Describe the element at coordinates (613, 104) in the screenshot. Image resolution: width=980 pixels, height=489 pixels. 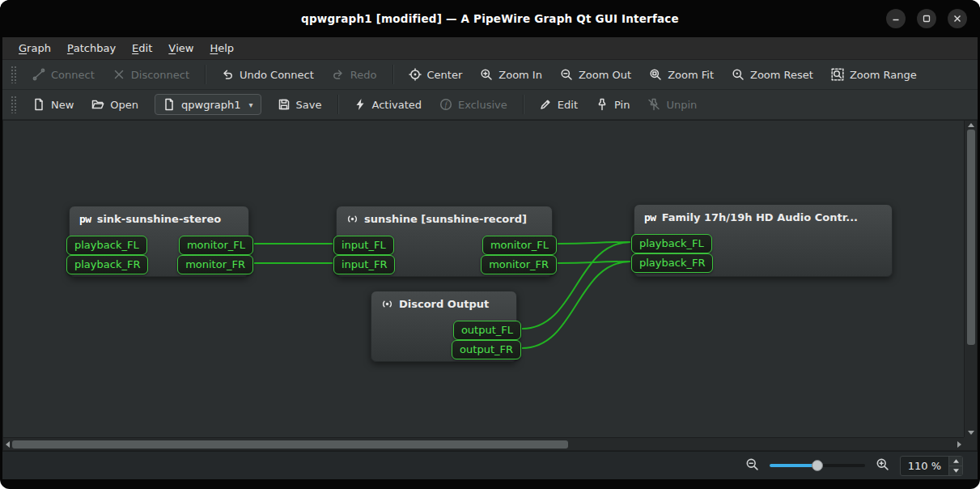
I see `pin-button: Pin` at that location.